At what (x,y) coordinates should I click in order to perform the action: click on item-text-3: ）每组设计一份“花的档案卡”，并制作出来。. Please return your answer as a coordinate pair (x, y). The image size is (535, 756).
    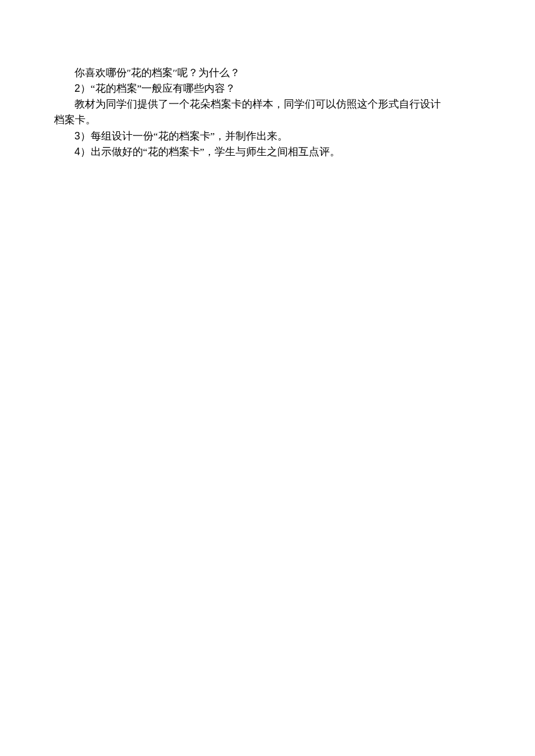
    Looking at the image, I should click on (184, 136).